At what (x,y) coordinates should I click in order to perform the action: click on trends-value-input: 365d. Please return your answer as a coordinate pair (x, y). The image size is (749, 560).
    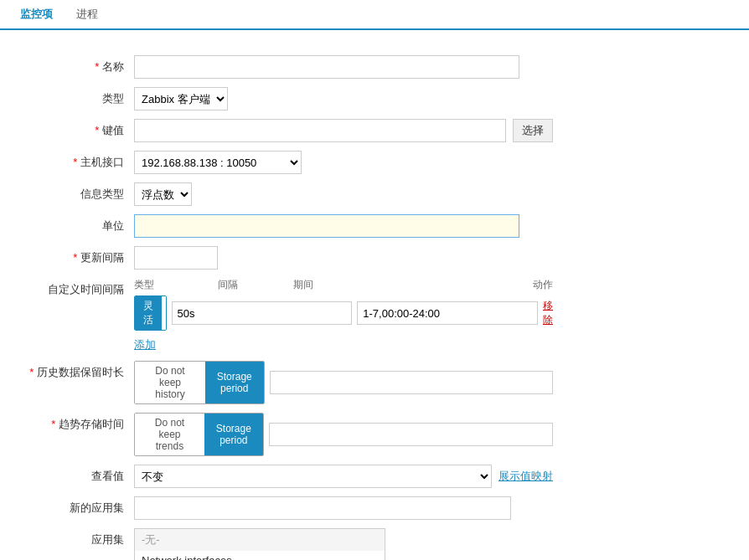
    Looking at the image, I should click on (411, 434).